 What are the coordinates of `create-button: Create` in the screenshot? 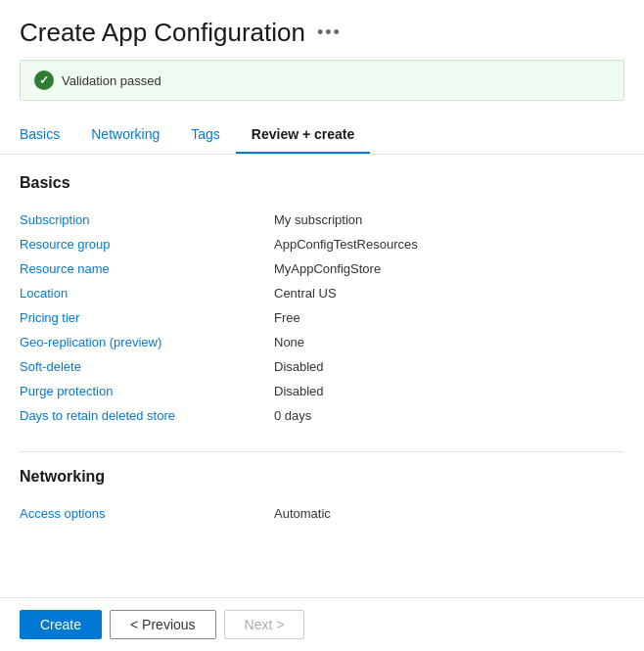 It's located at (61, 625).